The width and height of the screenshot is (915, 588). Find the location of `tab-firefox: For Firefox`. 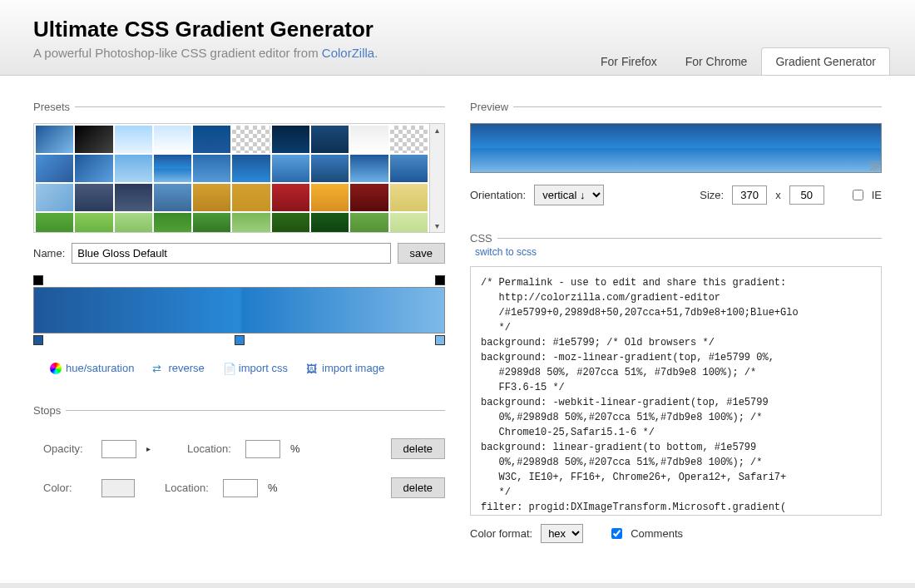

tab-firefox: For Firefox is located at coordinates (629, 62).